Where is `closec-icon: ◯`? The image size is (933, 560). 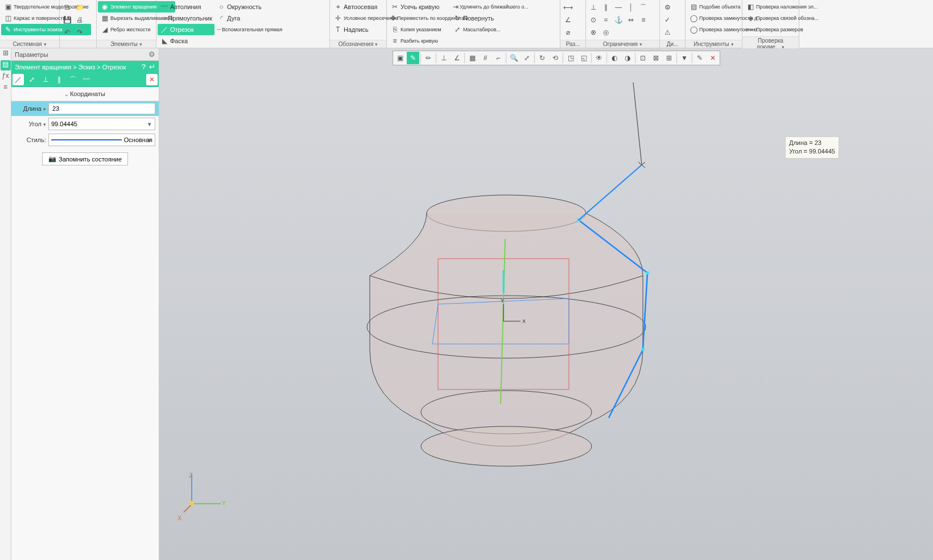
closec-icon: ◯ is located at coordinates (693, 18).